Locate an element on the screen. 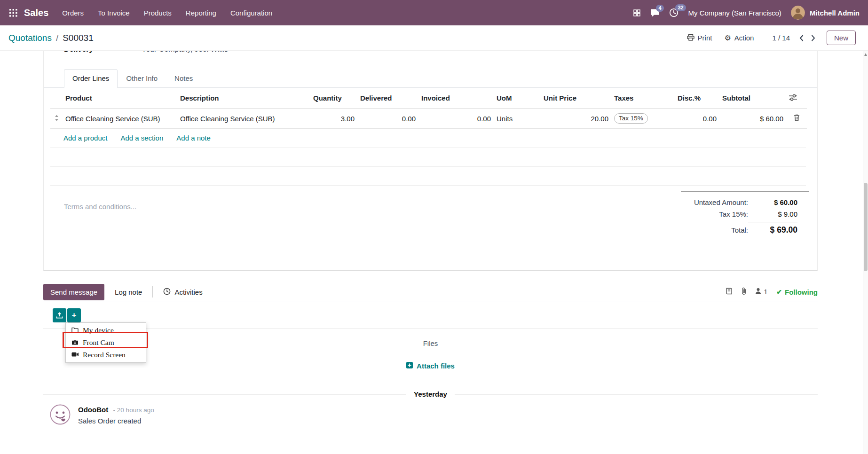 This screenshot has height=454, width=868. following-label: Following is located at coordinates (801, 292).